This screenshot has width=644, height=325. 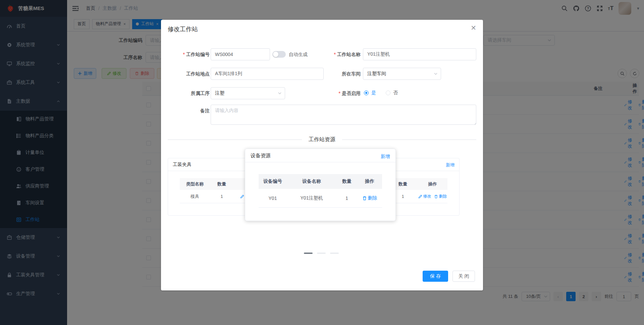 I want to click on fixture-col-qty: 数量, so click(x=222, y=184).